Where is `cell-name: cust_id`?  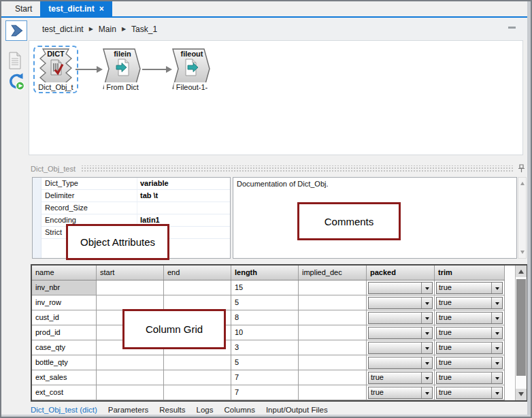
cell-name: cust_id is located at coordinates (64, 318).